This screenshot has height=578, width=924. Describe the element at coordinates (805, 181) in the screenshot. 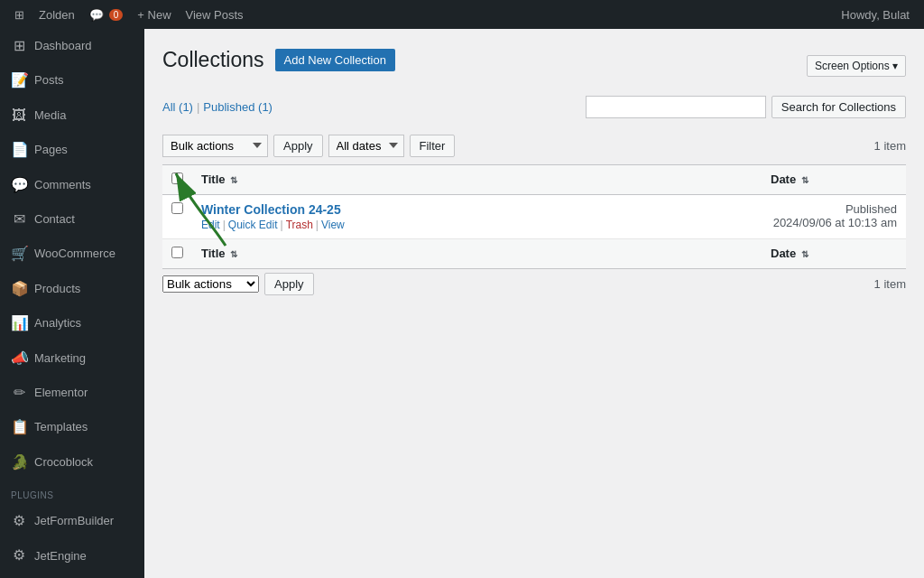

I see `date-sort-icon: ⇅` at that location.